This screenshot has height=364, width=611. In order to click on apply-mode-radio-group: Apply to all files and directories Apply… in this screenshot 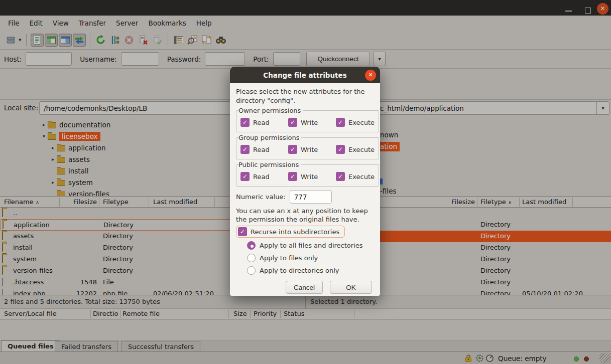, I will do `click(310, 258)`.